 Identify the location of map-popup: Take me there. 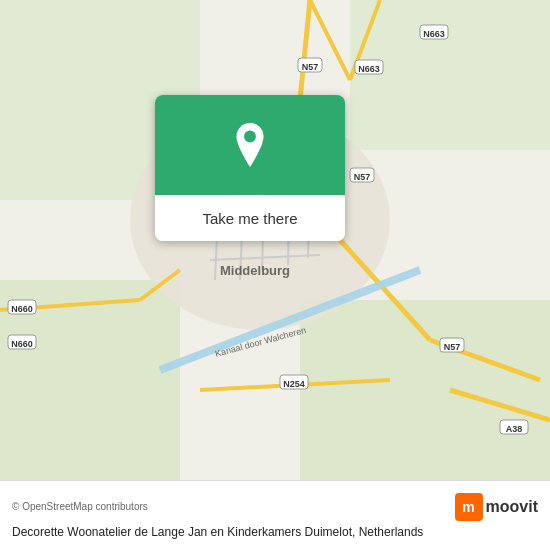
(250, 168).